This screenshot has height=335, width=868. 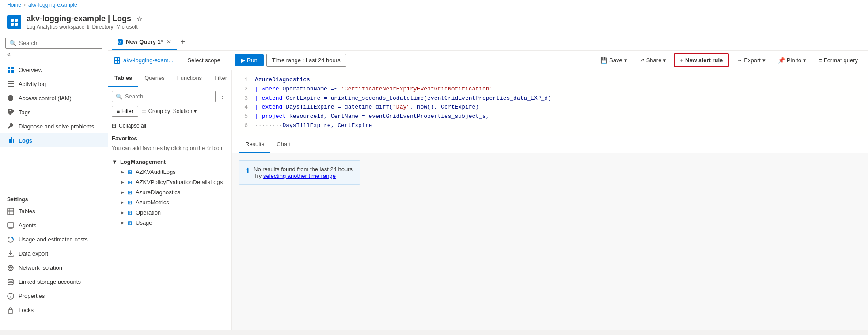 What do you see at coordinates (54, 198) in the screenshot?
I see `settings-section-header: Settings` at bounding box center [54, 198].